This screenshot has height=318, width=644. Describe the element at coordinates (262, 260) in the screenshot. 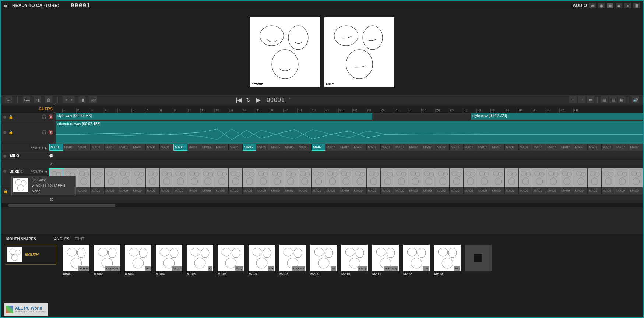

I see `shape-ma07: F VMA07` at that location.